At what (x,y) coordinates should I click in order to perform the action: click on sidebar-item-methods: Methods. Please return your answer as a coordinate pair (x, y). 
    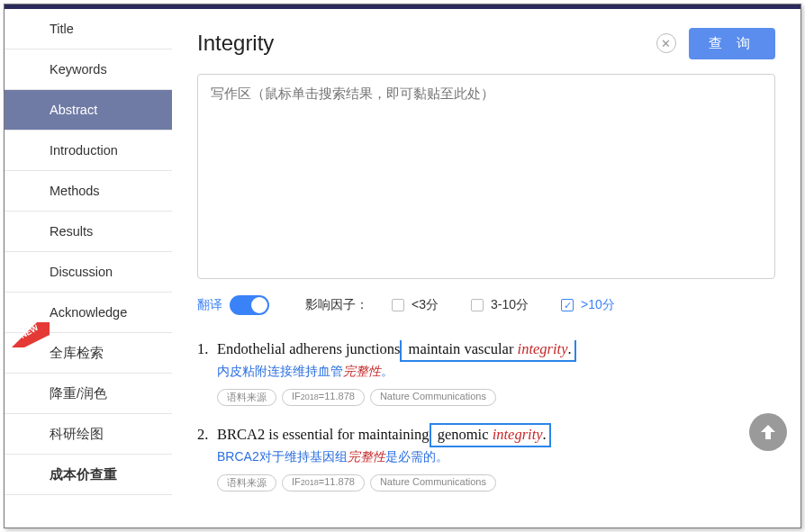
    Looking at the image, I should click on (88, 191).